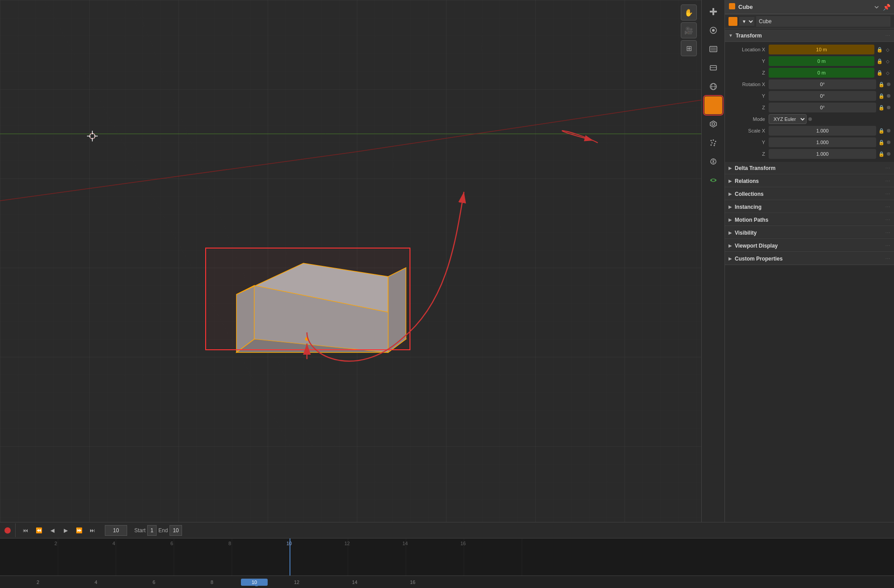  What do you see at coordinates (713, 143) in the screenshot?
I see `sidebar-icon-particles` at bounding box center [713, 143].